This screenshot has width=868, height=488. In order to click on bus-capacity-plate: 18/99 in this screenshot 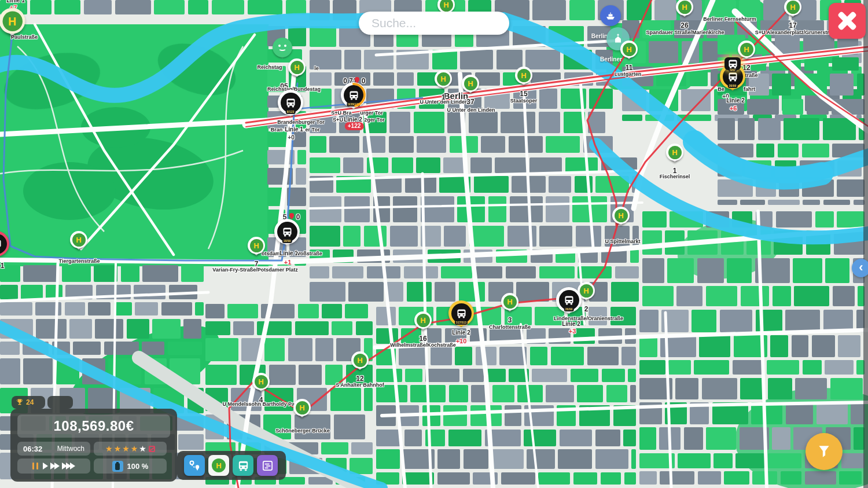, I will do `click(287, 241)`.